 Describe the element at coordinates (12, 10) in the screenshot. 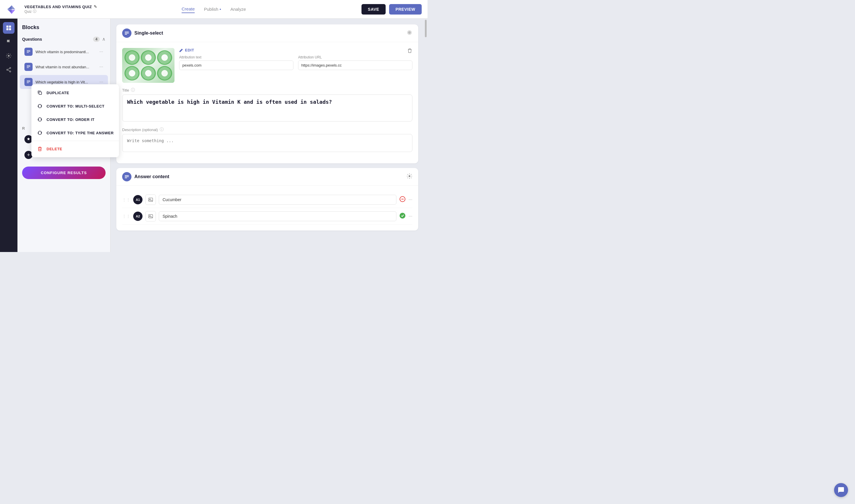

I see `logo` at that location.